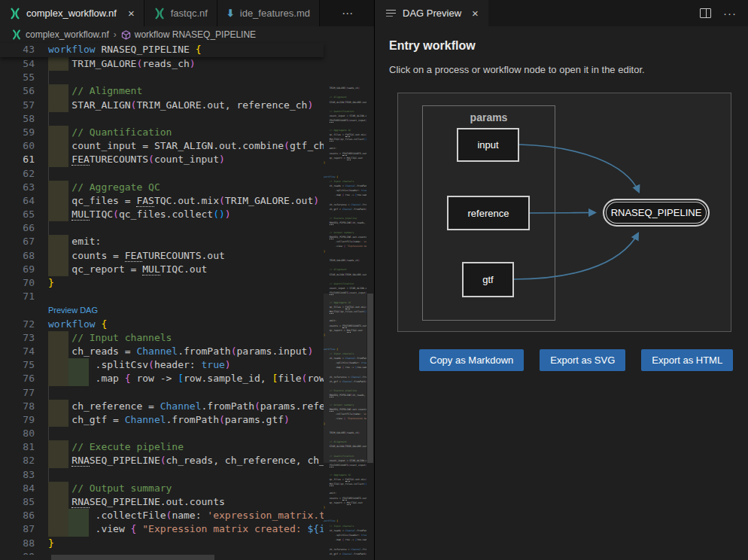 The image size is (748, 560). What do you see at coordinates (345, 223) in the screenshot?
I see `minimap-line: RNASEQ_PIPELINE(ch_reads, ch_reference, …` at bounding box center [345, 223].